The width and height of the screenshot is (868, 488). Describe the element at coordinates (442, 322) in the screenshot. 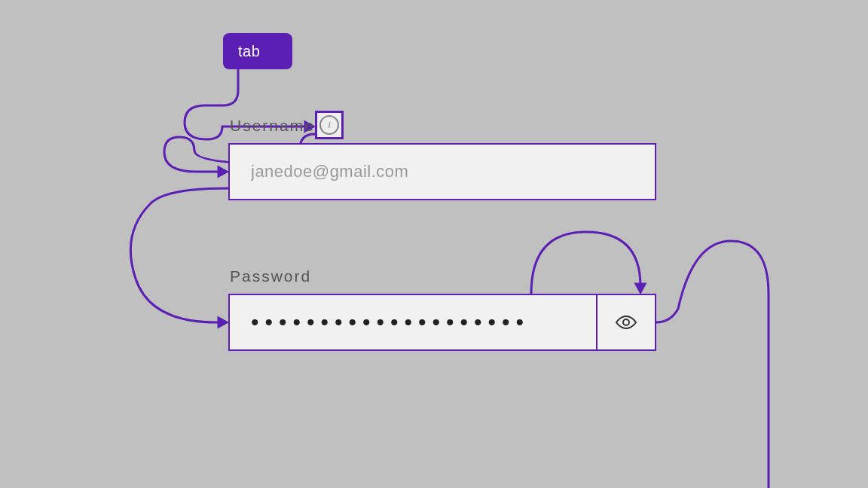

I see `password-field: ••••••••••••••••••••` at that location.